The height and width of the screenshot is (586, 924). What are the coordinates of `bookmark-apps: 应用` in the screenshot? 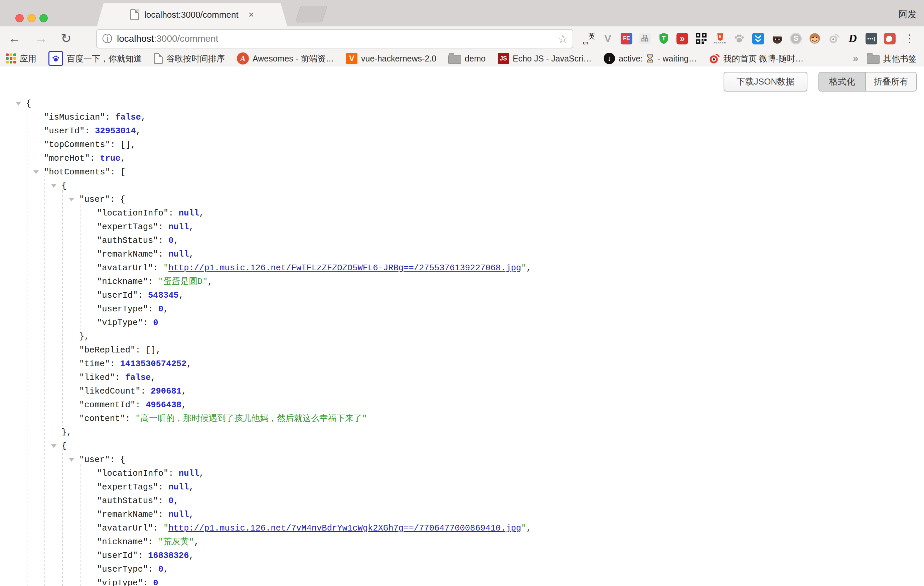 It's located at (21, 58).